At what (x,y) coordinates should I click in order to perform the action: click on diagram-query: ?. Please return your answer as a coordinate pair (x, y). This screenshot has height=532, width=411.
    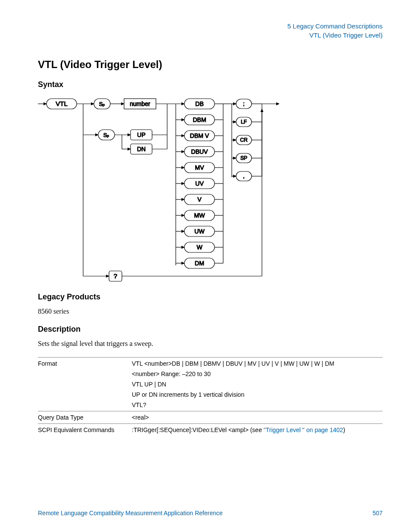
    Looking at the image, I should click on (115, 276).